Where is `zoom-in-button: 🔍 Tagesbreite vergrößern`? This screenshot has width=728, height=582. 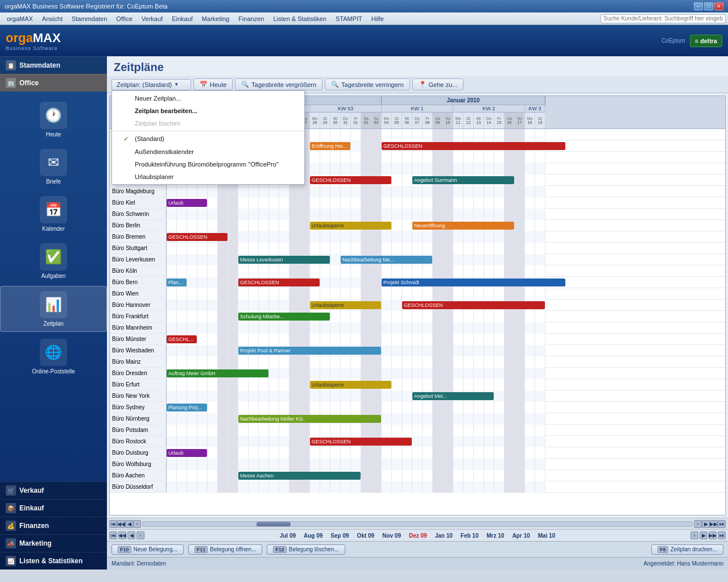 zoom-in-button: 🔍 Tagesbreite vergrößern is located at coordinates (279, 84).